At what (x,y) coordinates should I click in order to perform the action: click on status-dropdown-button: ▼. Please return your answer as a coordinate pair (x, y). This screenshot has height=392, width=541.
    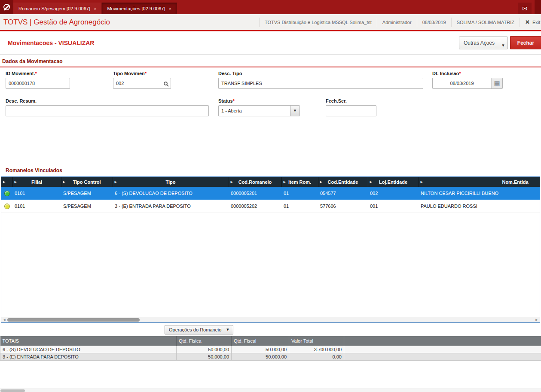
    Looking at the image, I should click on (295, 111).